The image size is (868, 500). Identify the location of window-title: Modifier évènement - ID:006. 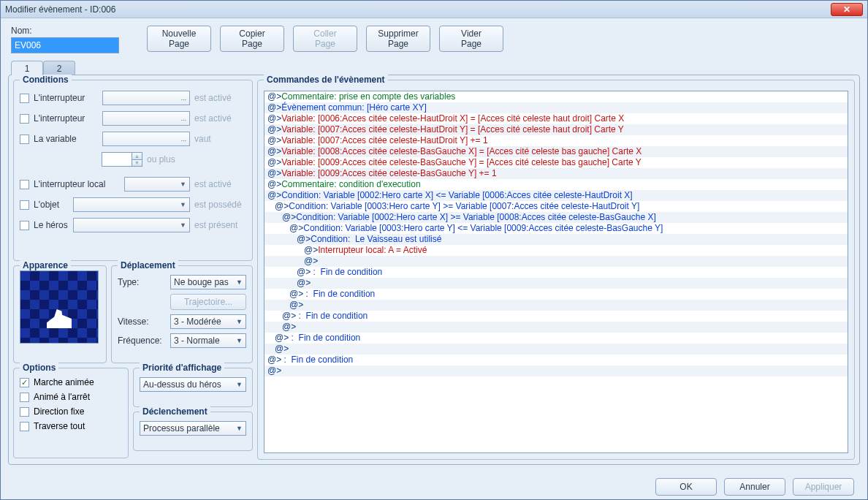
(418, 10).